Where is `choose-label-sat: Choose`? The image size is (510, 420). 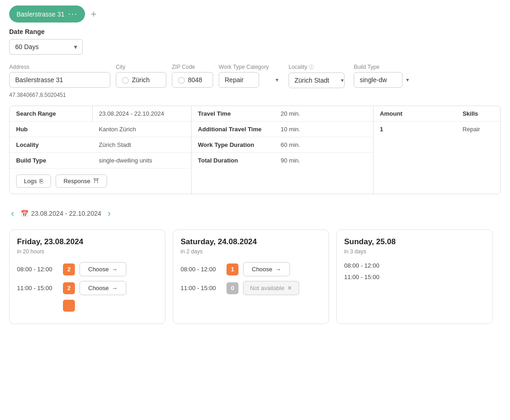
choose-label-sat: Choose is located at coordinates (262, 269).